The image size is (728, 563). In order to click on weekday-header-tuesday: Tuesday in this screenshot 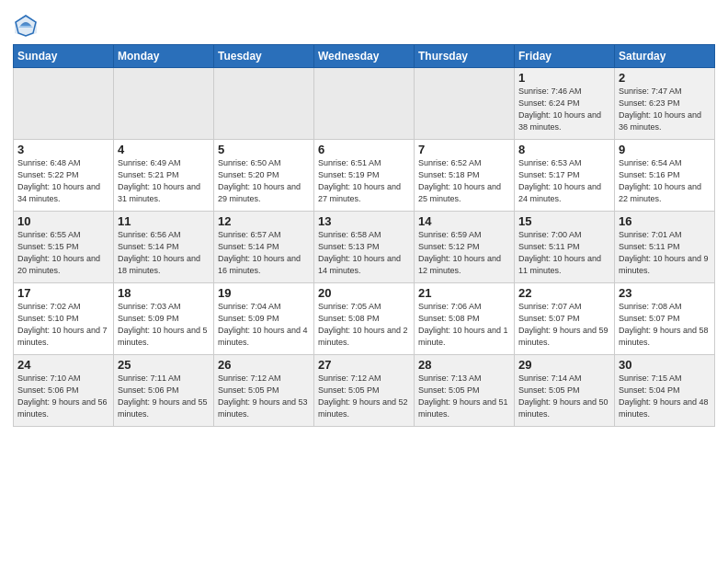, I will do `click(265, 57)`.